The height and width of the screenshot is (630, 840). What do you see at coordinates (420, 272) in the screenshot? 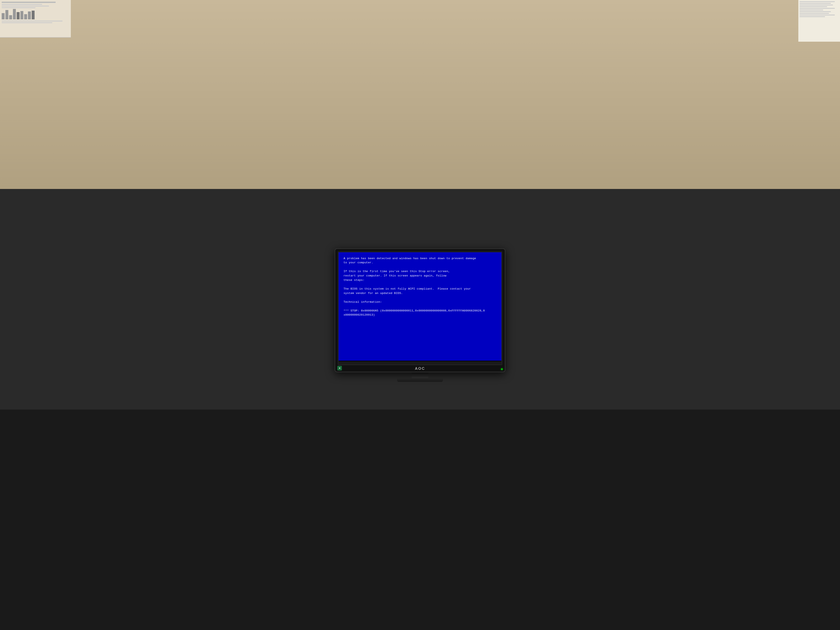
I see `bsod-line-4: If this is the first time you've seen th…` at bounding box center [420, 272].